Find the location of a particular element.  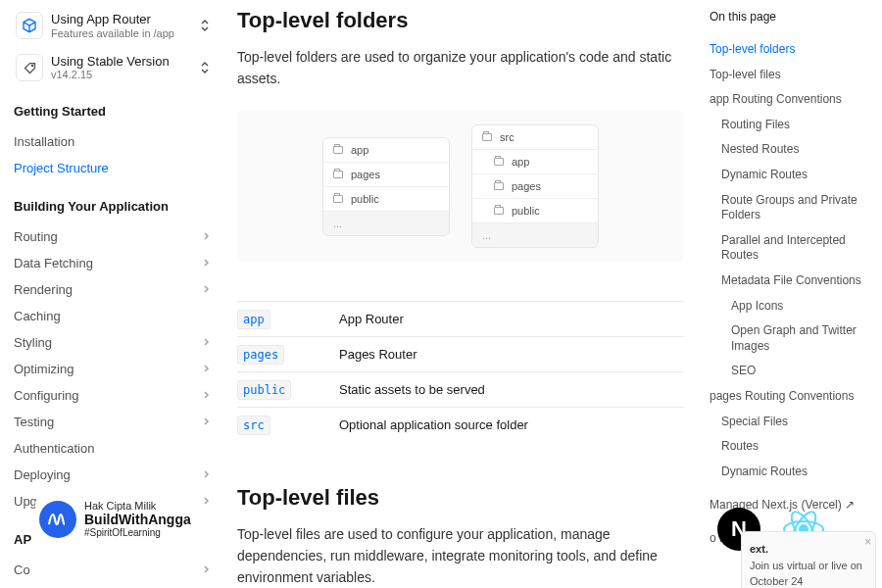

nav-item: Authentication is located at coordinates (119, 449).